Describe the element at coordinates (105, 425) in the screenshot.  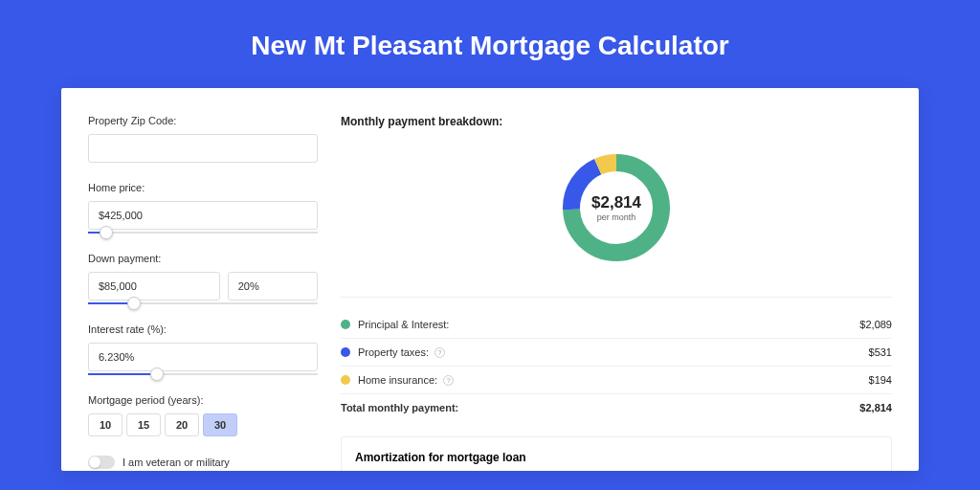
I see `period-btn-10: 10` at that location.